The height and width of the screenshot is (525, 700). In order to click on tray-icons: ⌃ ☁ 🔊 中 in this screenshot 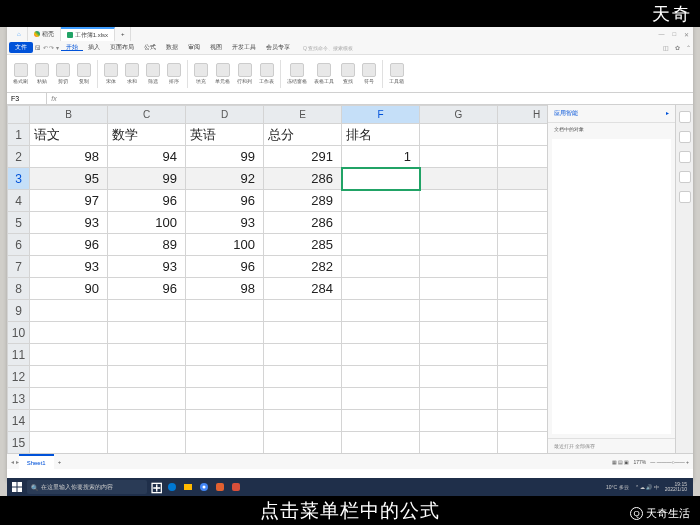, I will do `click(647, 487)`.